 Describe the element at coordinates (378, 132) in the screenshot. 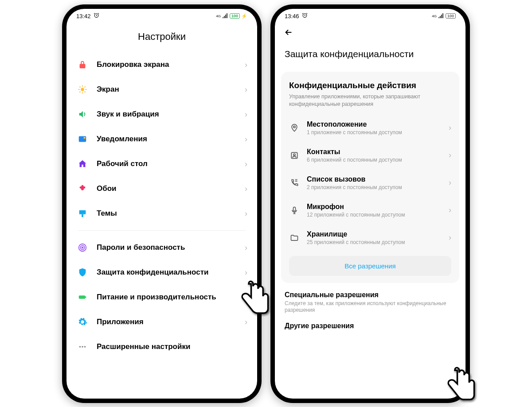

I see `perm-sub: 1 приложение с постоянным доступом` at that location.